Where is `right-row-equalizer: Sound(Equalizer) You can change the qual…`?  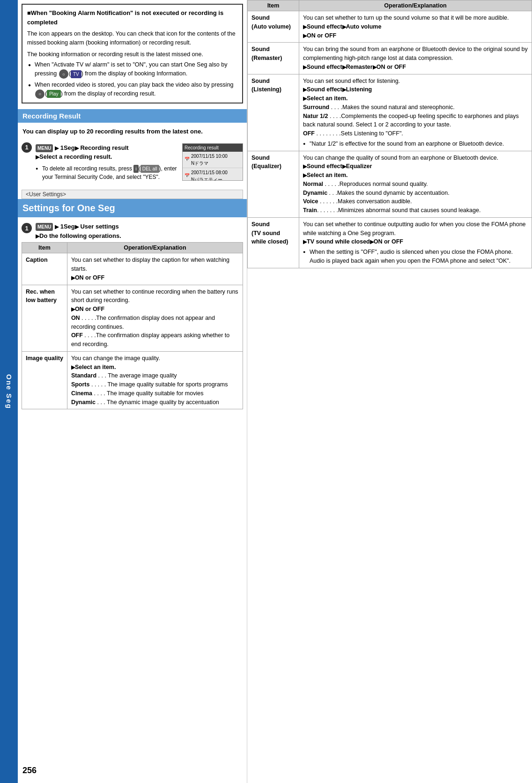 right-row-equalizer: Sound(Equalizer) You can change the qual… is located at coordinates (390, 184).